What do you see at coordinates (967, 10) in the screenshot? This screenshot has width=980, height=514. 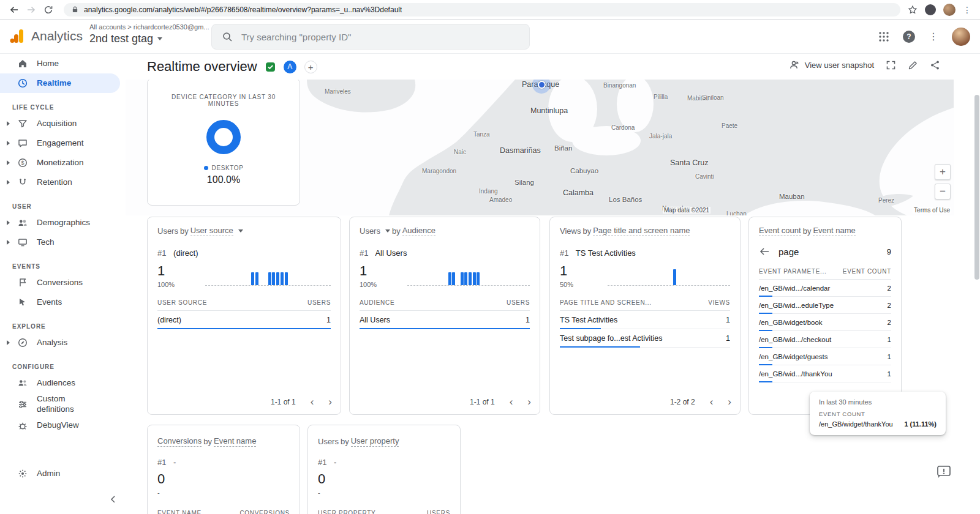 I see `browser-menu-icon: ⋮` at bounding box center [967, 10].